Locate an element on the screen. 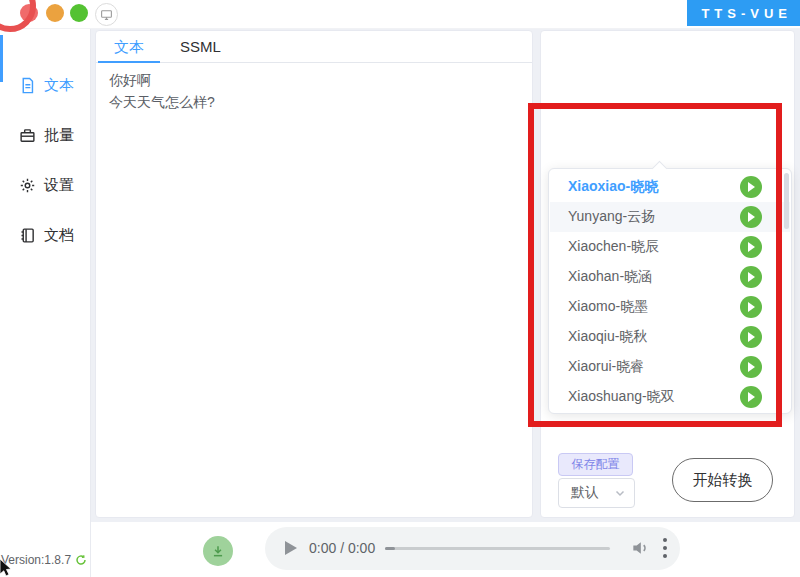 The image size is (800, 577). volume-icon is located at coordinates (640, 548).